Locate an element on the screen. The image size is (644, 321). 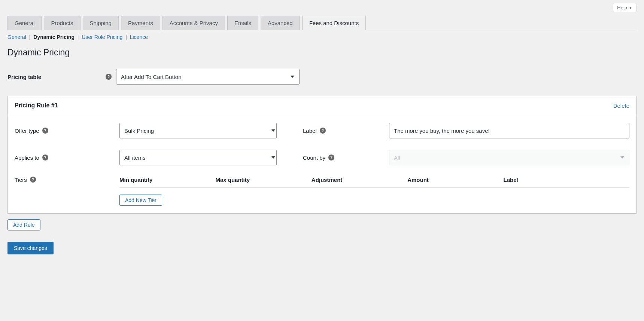
tier-col-adjustment: Adjustment is located at coordinates (359, 180).